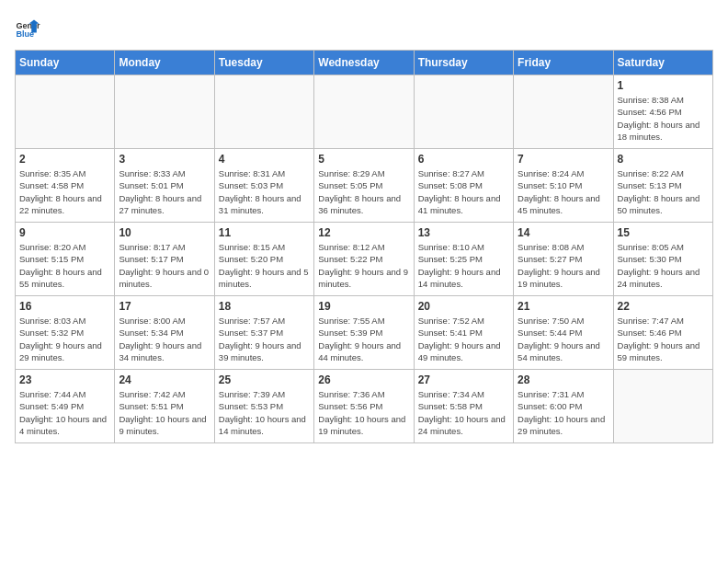 The height and width of the screenshot is (563, 728). I want to click on day-number: 8, so click(664, 159).